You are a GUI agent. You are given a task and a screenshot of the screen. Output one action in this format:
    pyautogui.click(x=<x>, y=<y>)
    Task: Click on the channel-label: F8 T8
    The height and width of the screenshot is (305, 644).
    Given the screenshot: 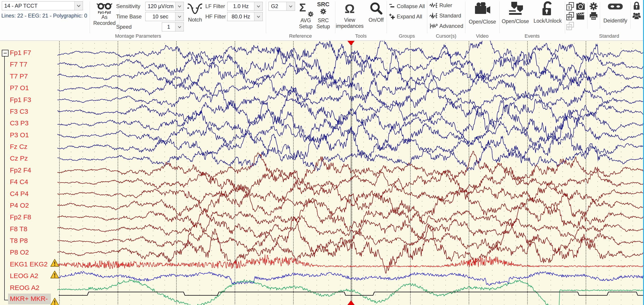 What is the action you would take?
    pyautogui.click(x=18, y=229)
    